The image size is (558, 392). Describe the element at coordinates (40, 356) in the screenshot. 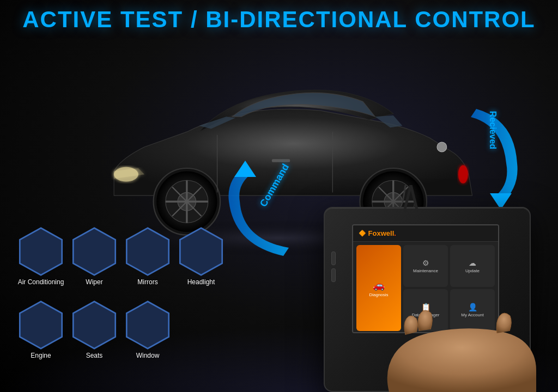

I see `icon-label-engine: Engine` at that location.